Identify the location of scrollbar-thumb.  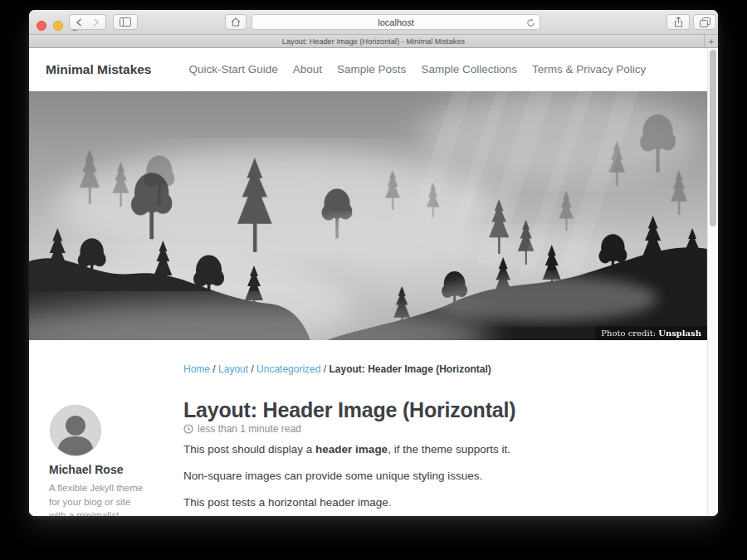
(713, 138).